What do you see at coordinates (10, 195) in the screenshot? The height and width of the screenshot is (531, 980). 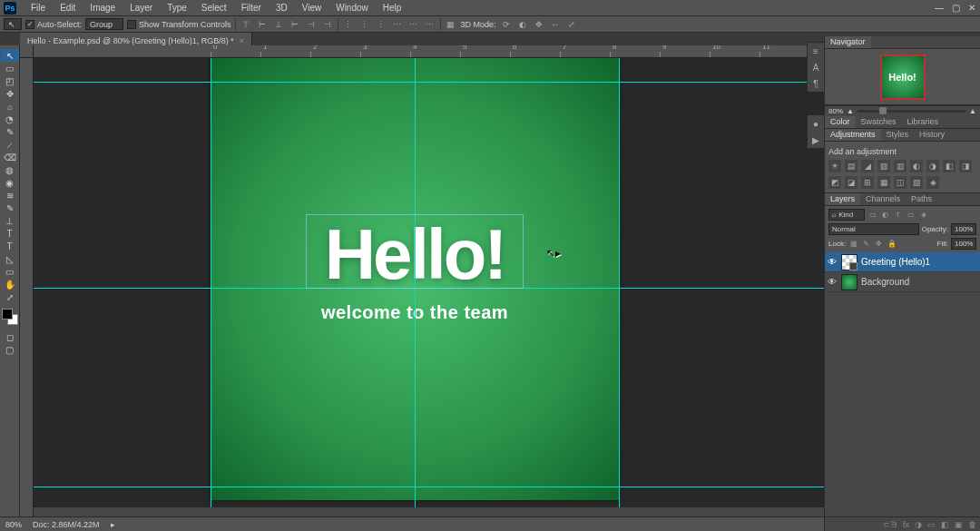 I see `gradient-tool: ≋` at bounding box center [10, 195].